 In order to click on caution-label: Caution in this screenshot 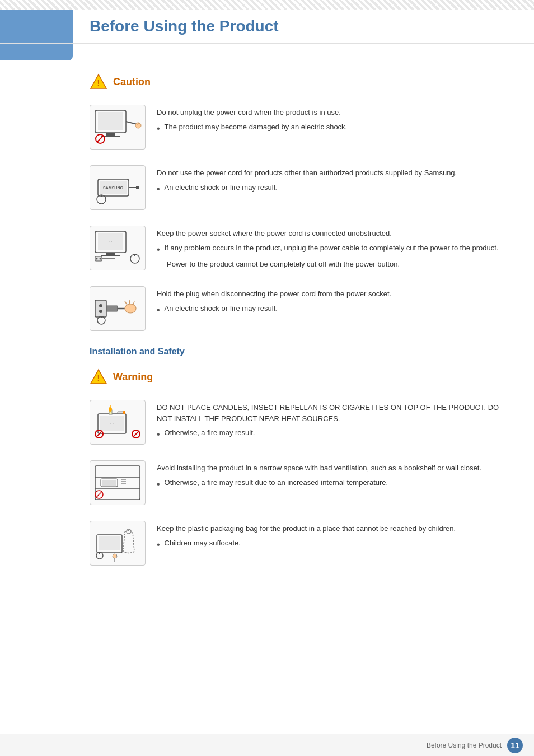, I will do `click(132, 82)`.